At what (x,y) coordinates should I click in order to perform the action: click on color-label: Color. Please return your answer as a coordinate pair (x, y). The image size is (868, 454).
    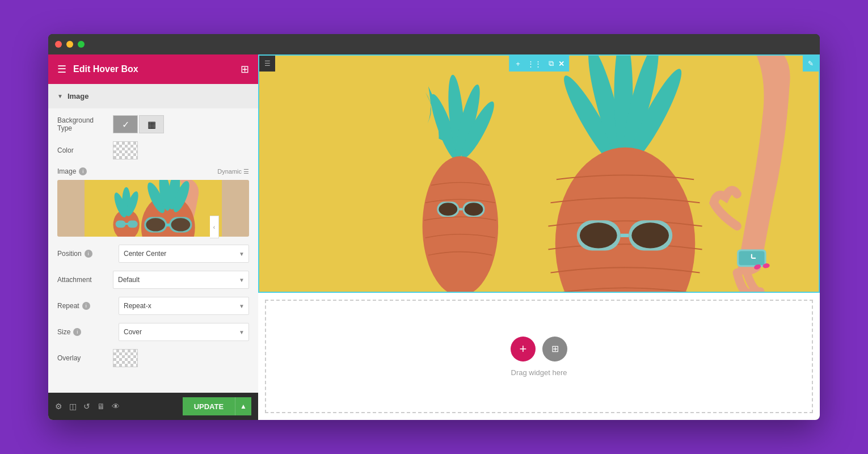
    Looking at the image, I should click on (83, 150).